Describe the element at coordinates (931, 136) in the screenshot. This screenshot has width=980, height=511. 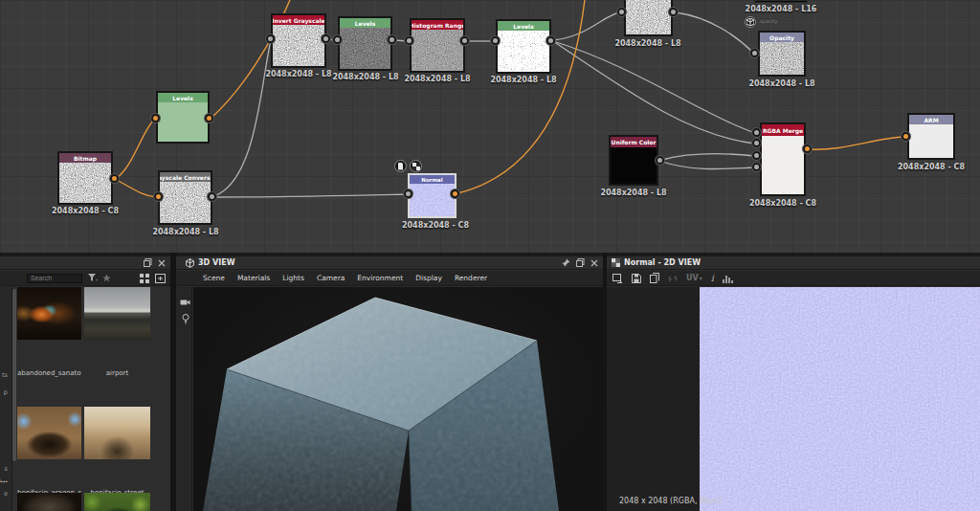
I see `node-arm: ARM` at that location.